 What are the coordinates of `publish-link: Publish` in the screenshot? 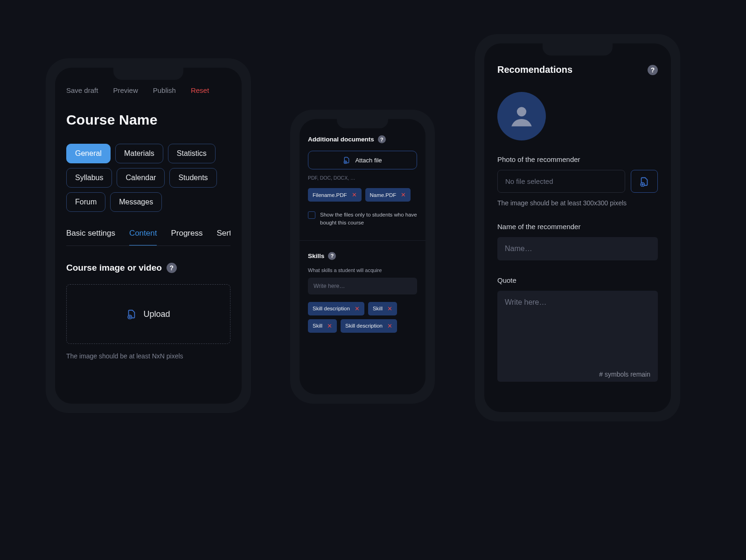 It's located at (164, 91).